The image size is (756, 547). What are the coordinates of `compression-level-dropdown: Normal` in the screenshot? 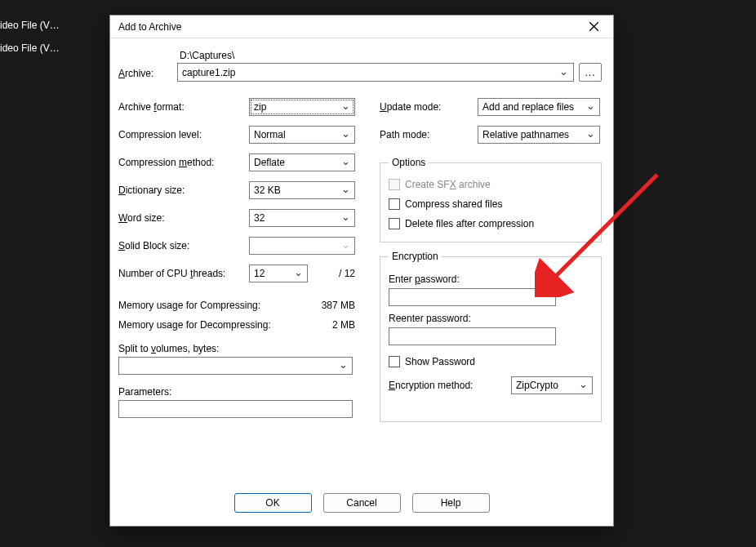 It's located at (302, 135).